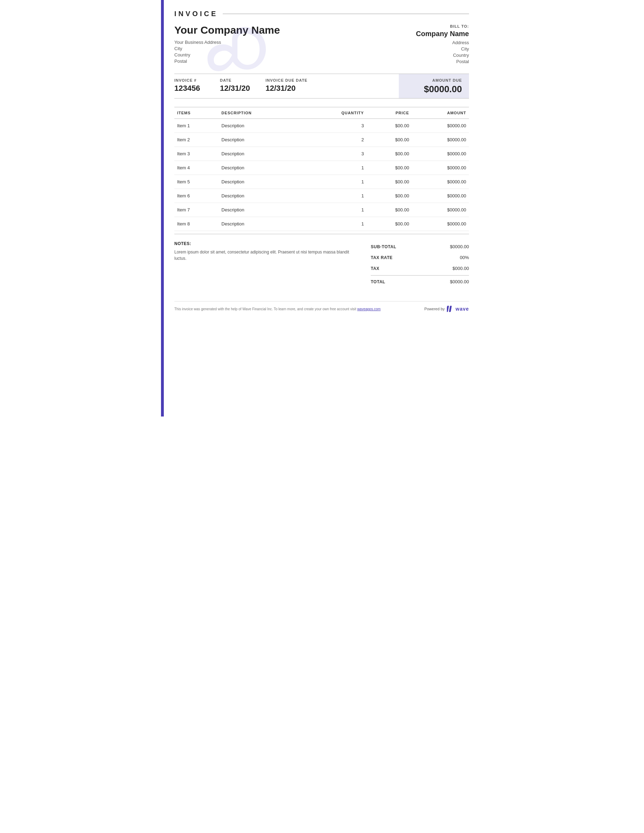 This screenshot has height=833, width=644. What do you see at coordinates (382, 258) in the screenshot?
I see `tax-rate-label: TAX RATE` at bounding box center [382, 258].